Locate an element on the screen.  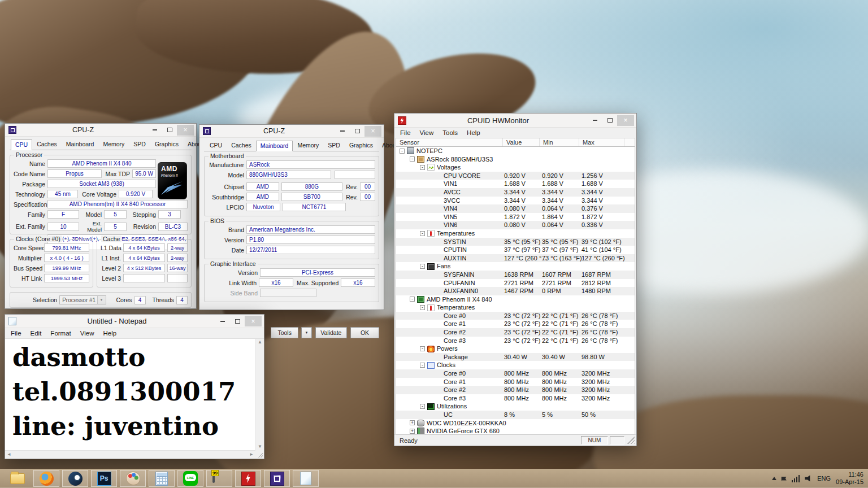
menu-item: Tools is located at coordinates (450, 133).